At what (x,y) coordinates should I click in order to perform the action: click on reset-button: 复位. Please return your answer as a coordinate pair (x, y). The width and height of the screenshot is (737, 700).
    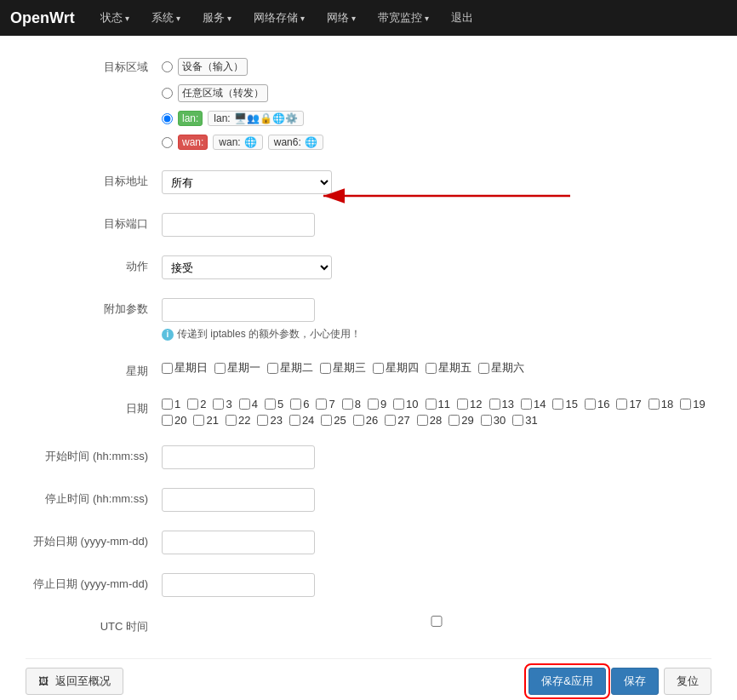
    Looking at the image, I should click on (688, 681).